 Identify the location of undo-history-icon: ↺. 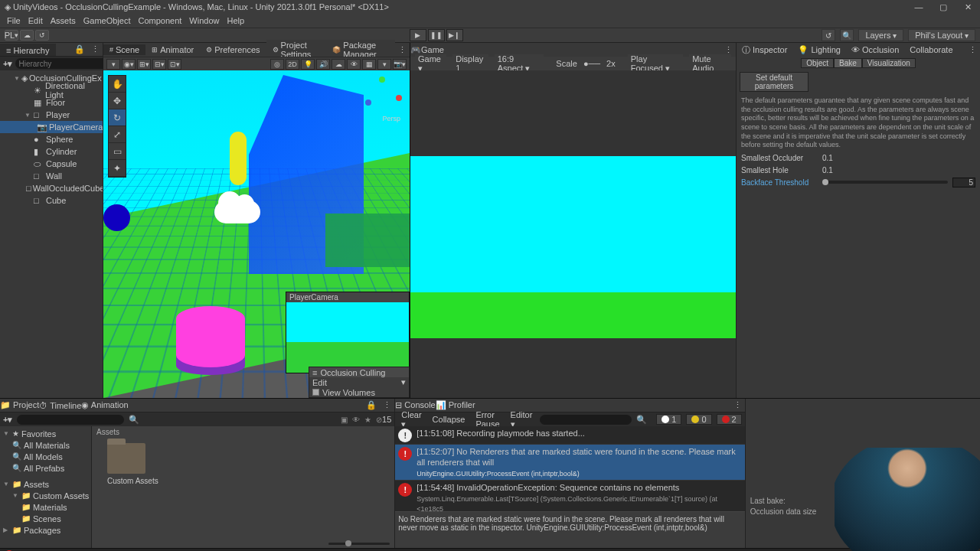
(828, 35).